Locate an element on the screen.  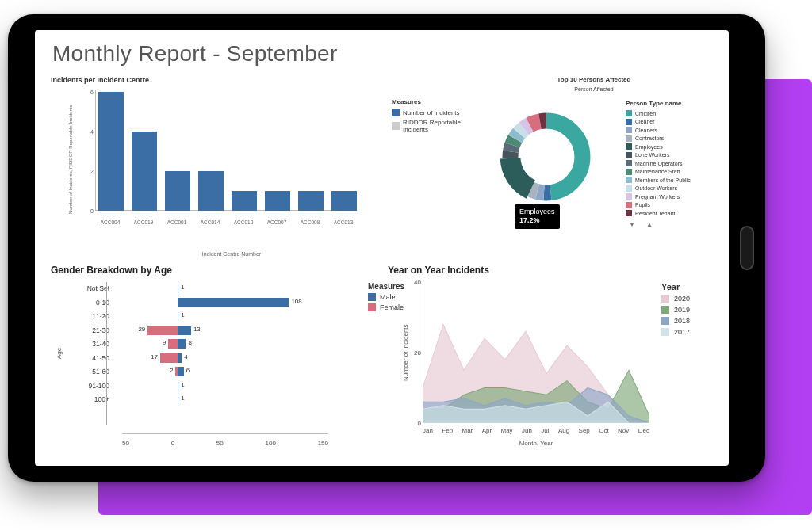
chart-a-title: Incidents per Incident Centre is located at coordinates (217, 80).